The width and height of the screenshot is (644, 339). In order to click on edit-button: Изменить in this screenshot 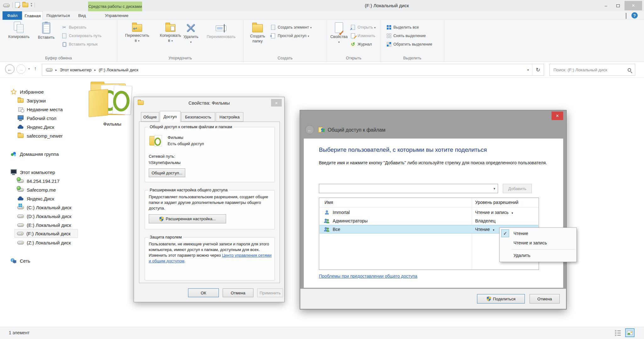, I will do `click(363, 36)`.